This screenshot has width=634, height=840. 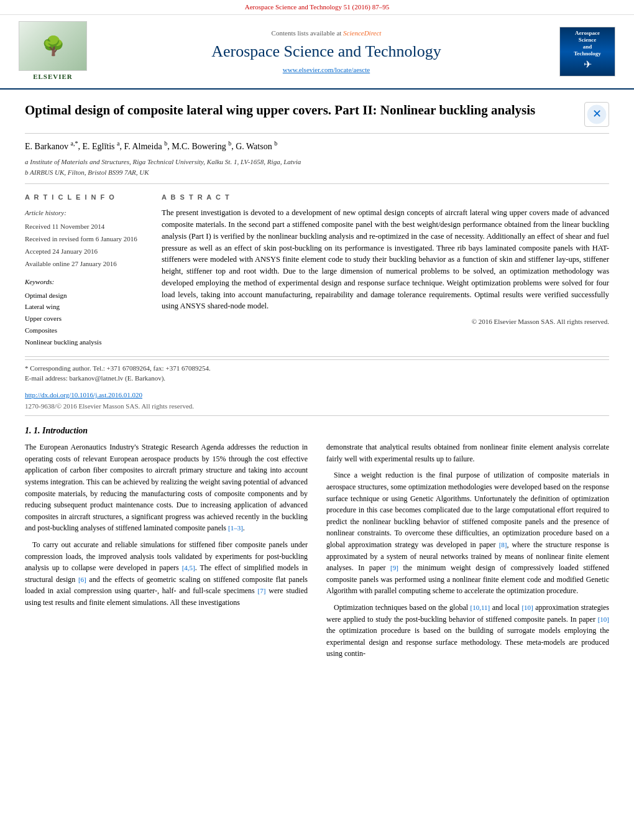 What do you see at coordinates (317, 372) in the screenshot?
I see `footnote-section: * Corresponding author. Tel.: +371 67089…` at bounding box center [317, 372].